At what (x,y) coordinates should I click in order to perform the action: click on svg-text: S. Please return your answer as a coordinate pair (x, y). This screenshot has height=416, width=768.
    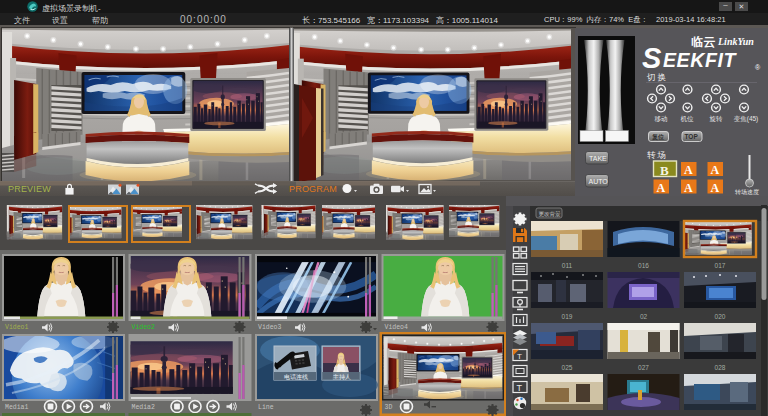
    Looking at the image, I should click on (652, 58).